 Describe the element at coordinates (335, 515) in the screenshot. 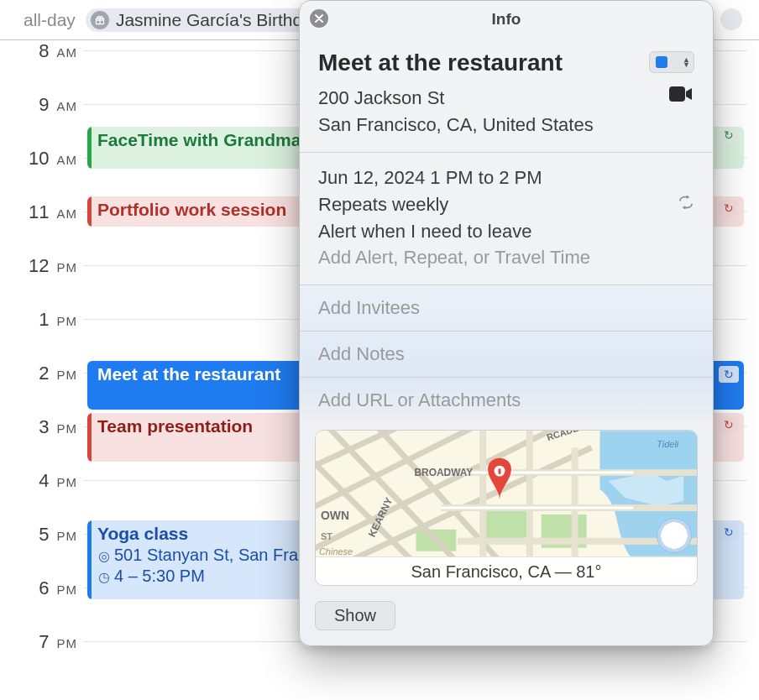

I see `svg-text: OWN` at that location.